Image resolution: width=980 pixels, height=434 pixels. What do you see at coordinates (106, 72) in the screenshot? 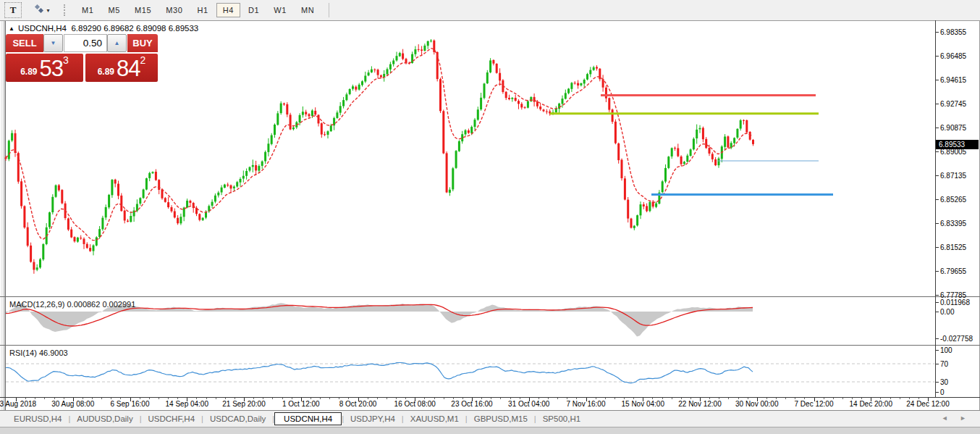
I see `buy-price-prefix: 6.89` at bounding box center [106, 72].